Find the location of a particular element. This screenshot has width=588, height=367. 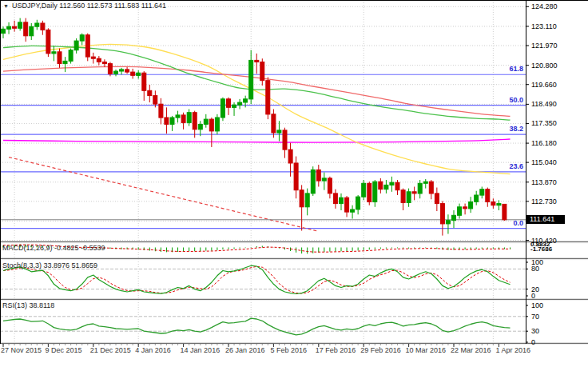

price-axis-label: 117.350 is located at coordinates (544, 123).